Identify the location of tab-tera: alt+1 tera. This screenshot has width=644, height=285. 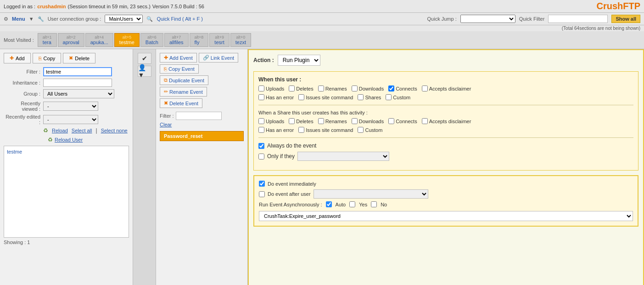
(47, 40).